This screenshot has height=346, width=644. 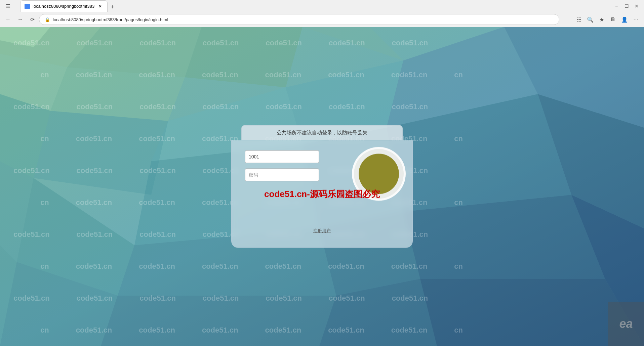 What do you see at coordinates (602, 19) in the screenshot?
I see `favorites-button: ★` at bounding box center [602, 19].